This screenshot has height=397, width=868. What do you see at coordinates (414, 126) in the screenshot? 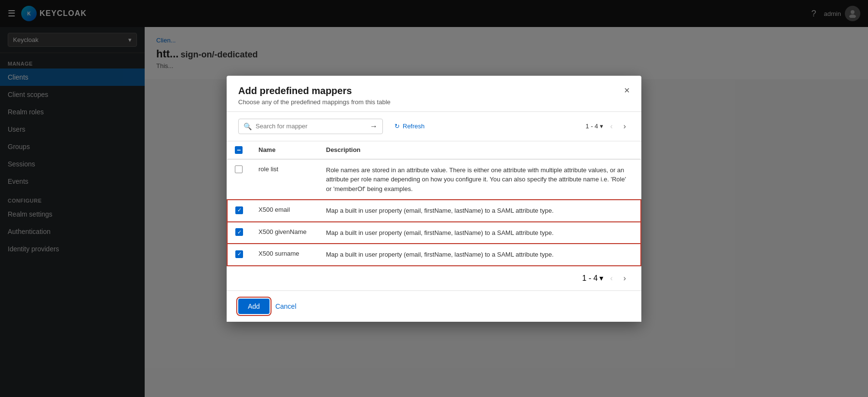
I see `refresh-label: Refresh` at bounding box center [414, 126].